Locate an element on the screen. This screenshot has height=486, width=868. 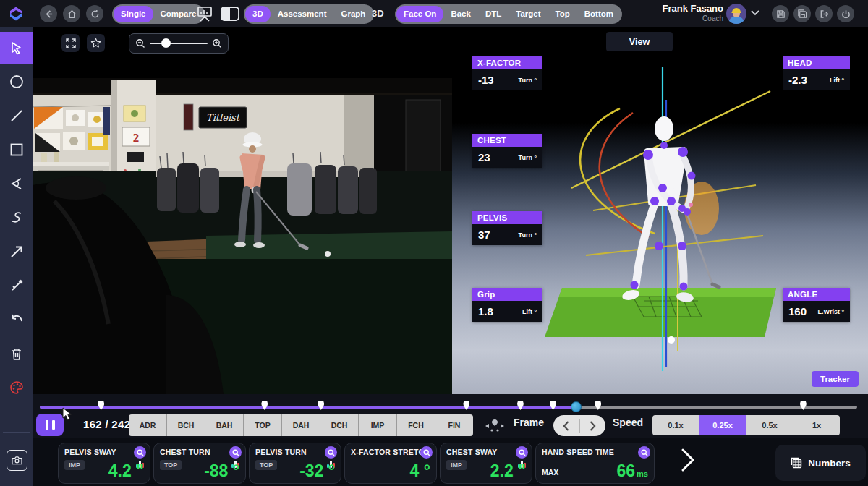
numbers-button: Numbers is located at coordinates (820, 463).